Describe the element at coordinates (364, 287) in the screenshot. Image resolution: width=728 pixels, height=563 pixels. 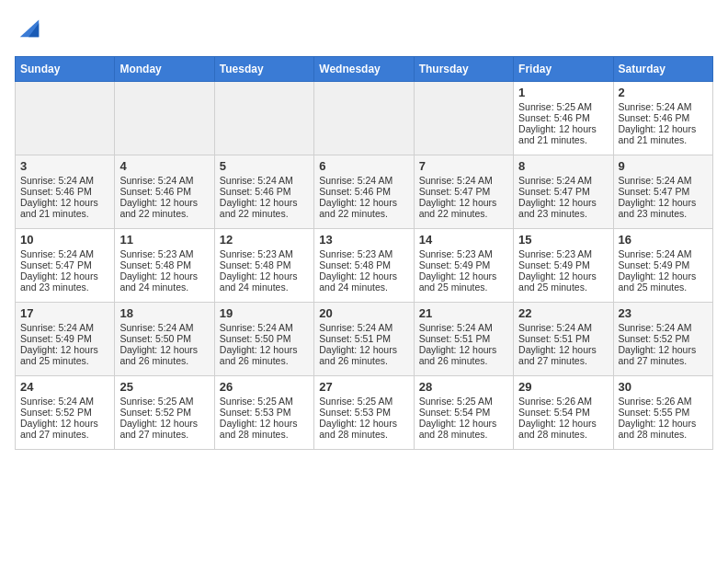
I see `day-info: and 24 minutes.` at that location.